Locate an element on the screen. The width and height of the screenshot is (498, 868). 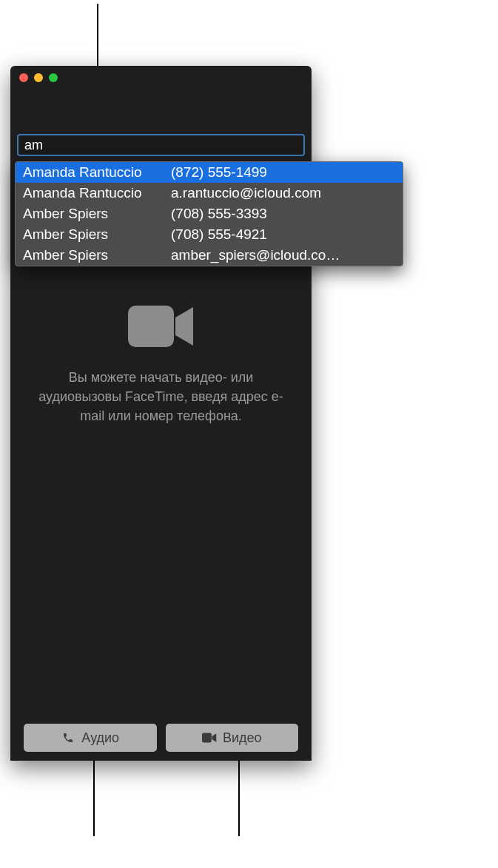
phone-icon is located at coordinates (68, 738).